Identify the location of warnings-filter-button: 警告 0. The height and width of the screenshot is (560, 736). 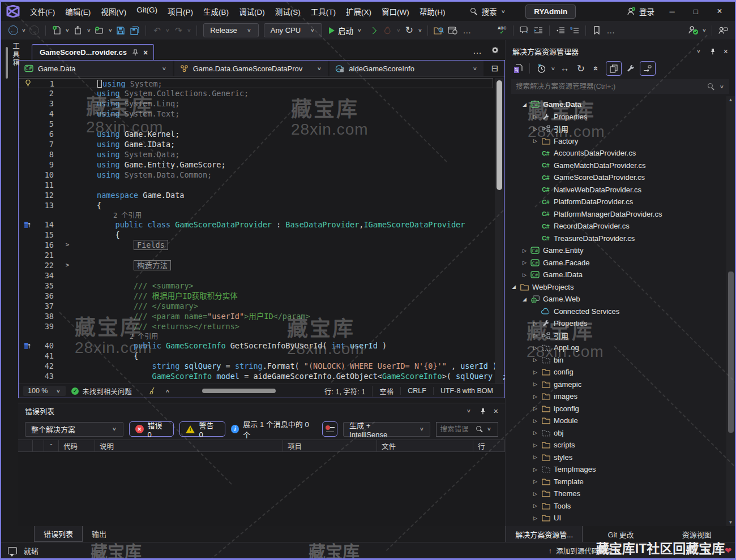
(202, 429).